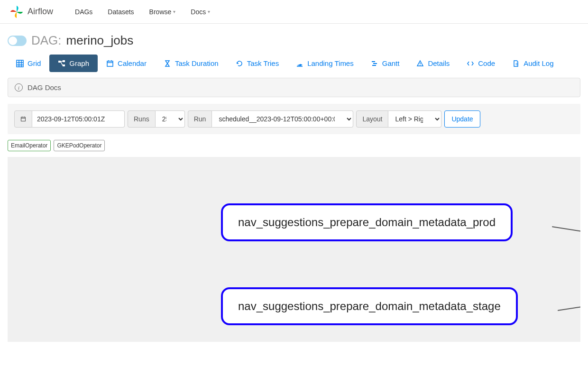 This screenshot has height=366, width=588. What do you see at coordinates (74, 64) in the screenshot?
I see `tab-graph: Graph` at bounding box center [74, 64].